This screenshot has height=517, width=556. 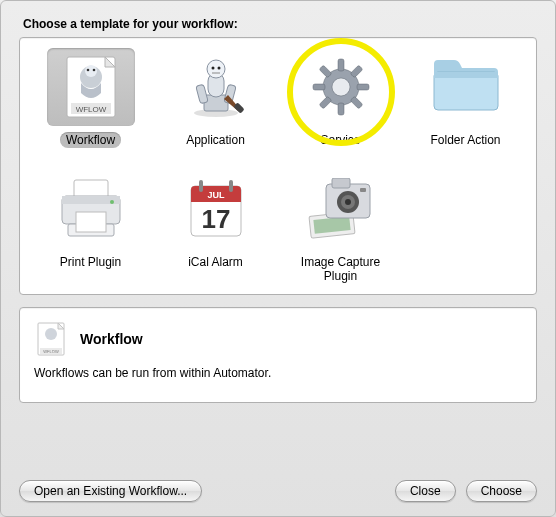 I want to click on svg-text: JUL, so click(x=216, y=195).